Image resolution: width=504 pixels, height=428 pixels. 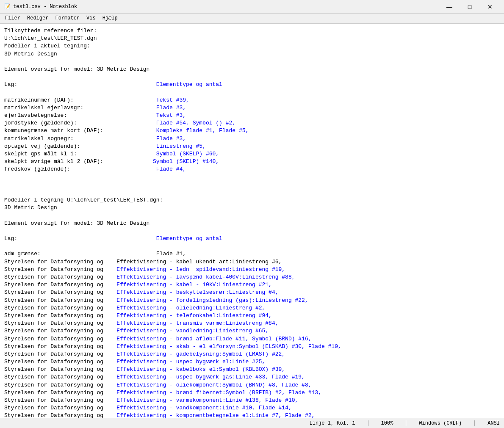 What do you see at coordinates (494, 423) in the screenshot?
I see `encoding: ANSI` at bounding box center [494, 423].